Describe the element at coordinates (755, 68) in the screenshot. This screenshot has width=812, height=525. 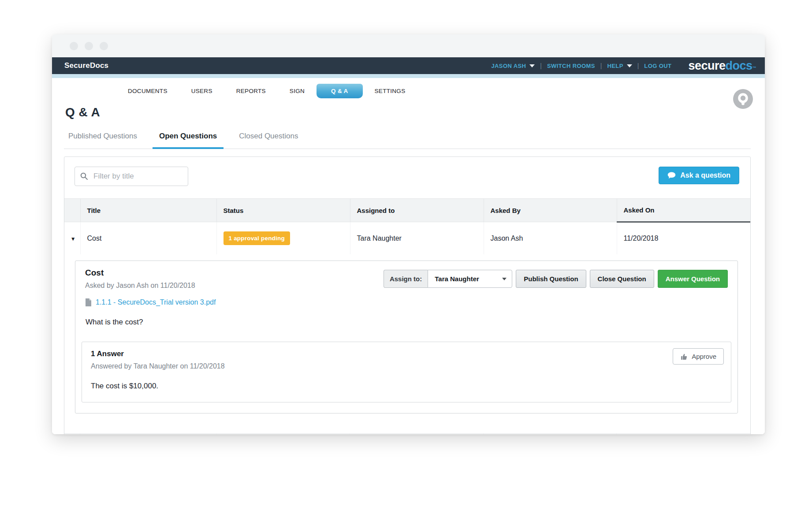
I see `logo-trademark: ™` at that location.